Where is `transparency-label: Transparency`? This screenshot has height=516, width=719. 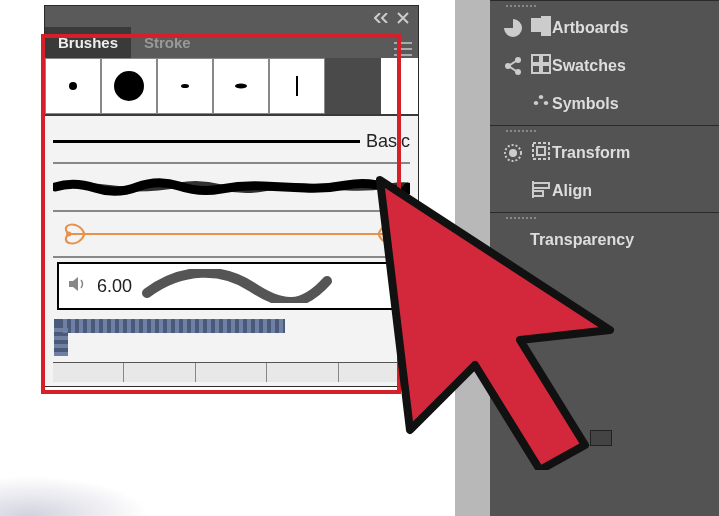 transparency-label: Transparency is located at coordinates (582, 240).